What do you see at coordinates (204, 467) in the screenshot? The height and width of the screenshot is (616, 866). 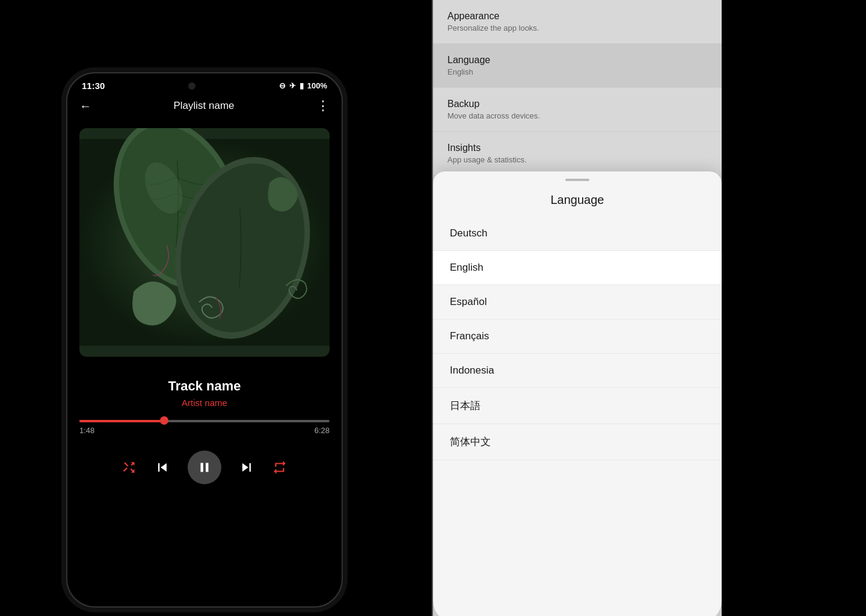 I see `play-pause-button` at bounding box center [204, 467].